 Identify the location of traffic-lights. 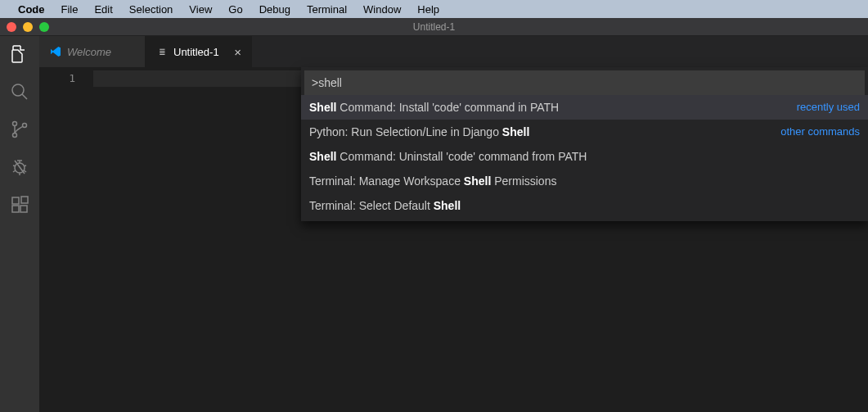
(25, 27).